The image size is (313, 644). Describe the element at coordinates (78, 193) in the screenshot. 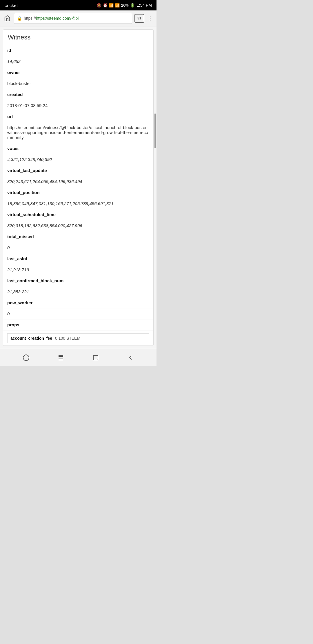

I see `field-key-virtual-position: virtual_position` at that location.